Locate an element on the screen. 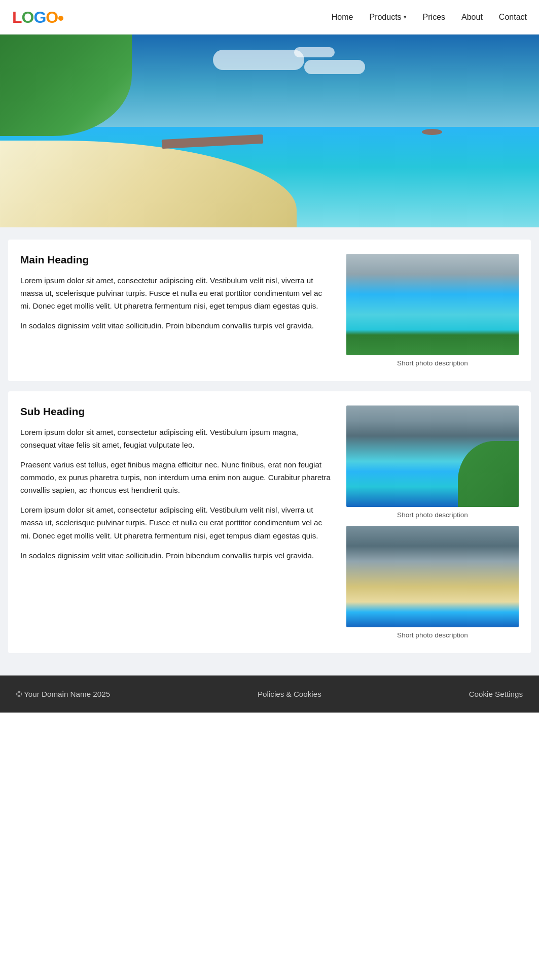  section-2-para-1: Lorem ipsum dolor sit amet, consectetur … is located at coordinates (176, 438).